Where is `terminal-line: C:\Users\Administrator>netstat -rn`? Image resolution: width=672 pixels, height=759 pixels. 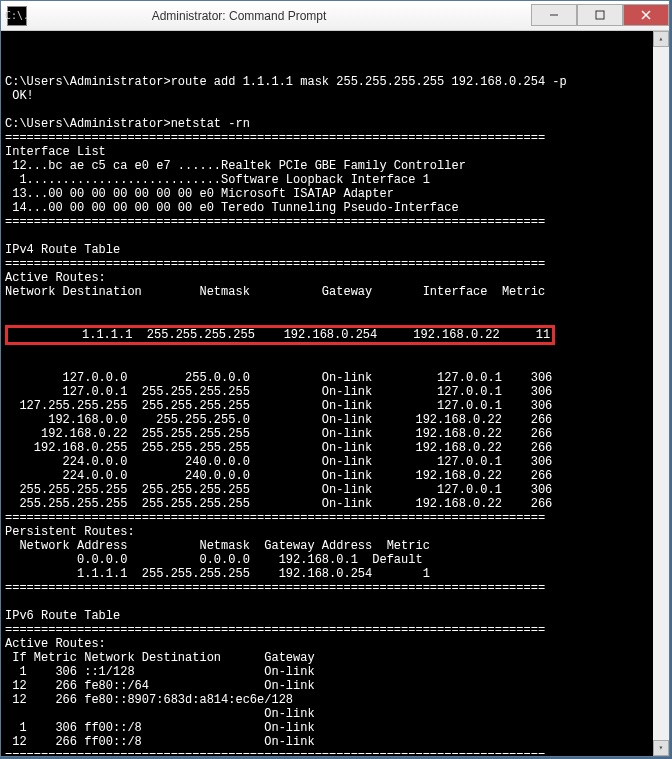
terminal-line: C:\Users\Administrator>netstat -rn is located at coordinates (335, 124).